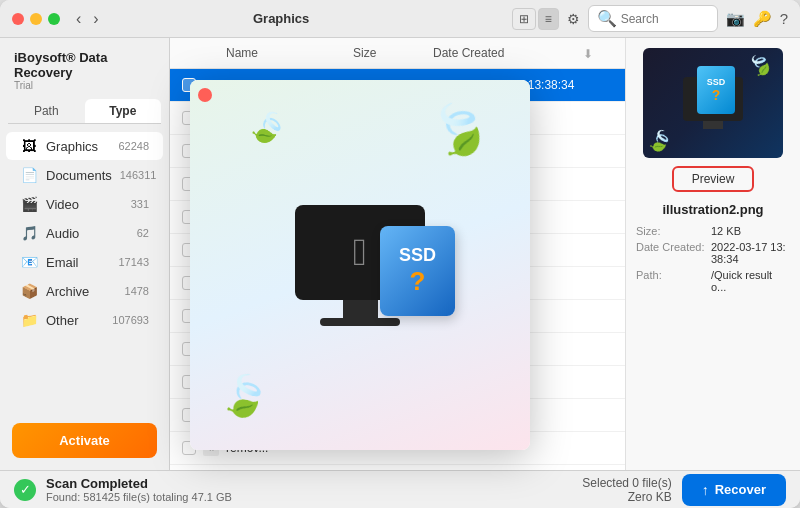 This screenshot has width=800, height=508. What do you see at coordinates (706, 490) in the screenshot?
I see `recover-button-icon: ↑` at bounding box center [706, 490].